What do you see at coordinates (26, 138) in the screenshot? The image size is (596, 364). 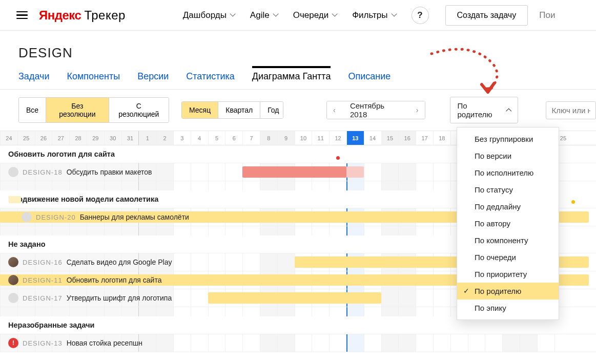 I see `timeline-day: 25` at bounding box center [26, 138].